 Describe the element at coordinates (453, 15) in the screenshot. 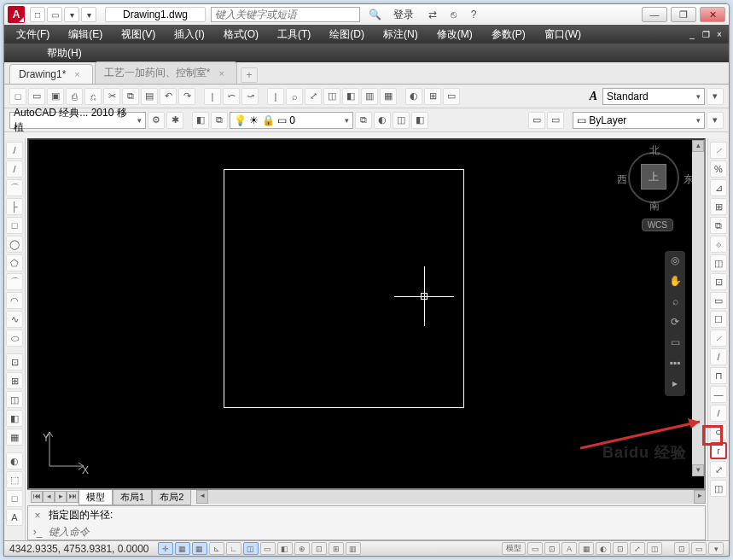

I see `cloud-icon: ⎋` at that location.